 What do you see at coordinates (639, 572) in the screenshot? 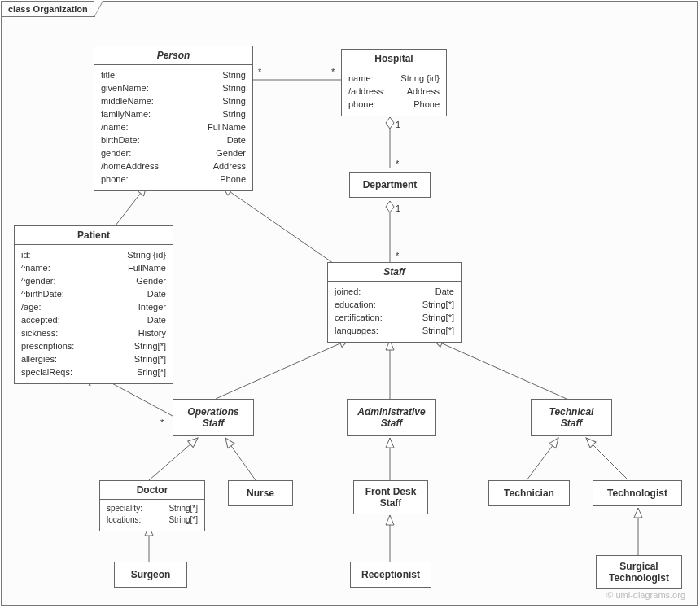
I see `class-surgical-technologist-title: Surgical Technologist` at bounding box center [639, 572].